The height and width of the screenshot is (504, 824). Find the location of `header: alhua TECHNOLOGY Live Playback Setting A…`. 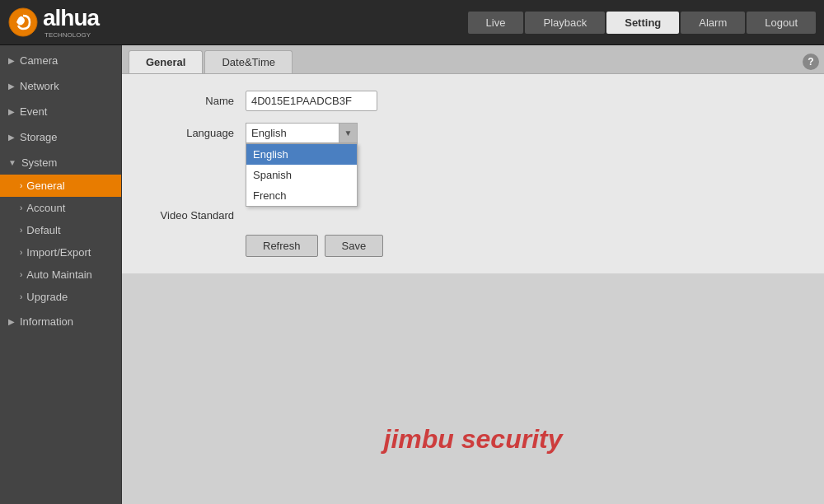

header: alhua TECHNOLOGY Live Playback Setting A… is located at coordinates (412, 23).